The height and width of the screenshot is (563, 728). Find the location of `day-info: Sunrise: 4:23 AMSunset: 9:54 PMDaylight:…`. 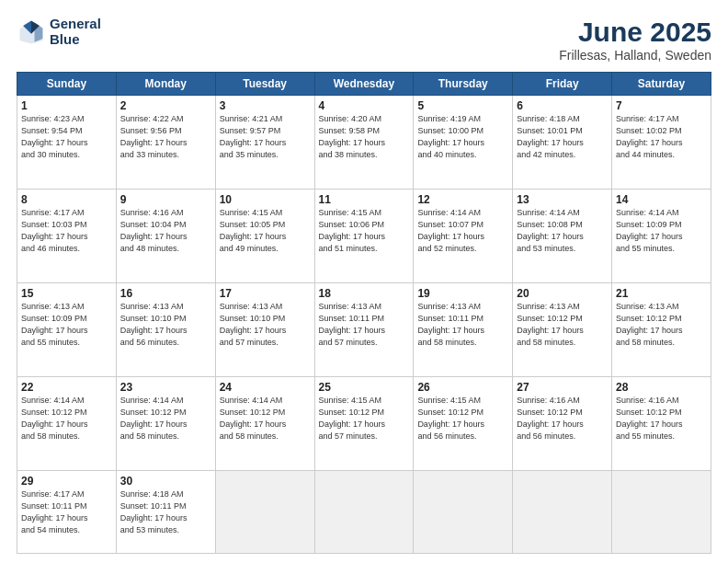

day-info: Sunrise: 4:23 AMSunset: 9:54 PMDaylight:… is located at coordinates (66, 137).